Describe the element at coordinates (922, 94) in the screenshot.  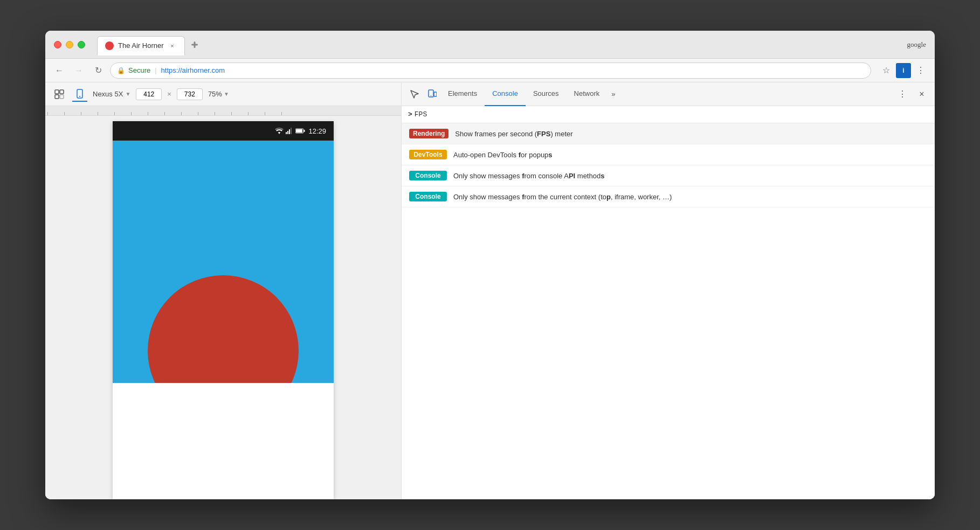
I see `devtools-close-button: ×` at that location.